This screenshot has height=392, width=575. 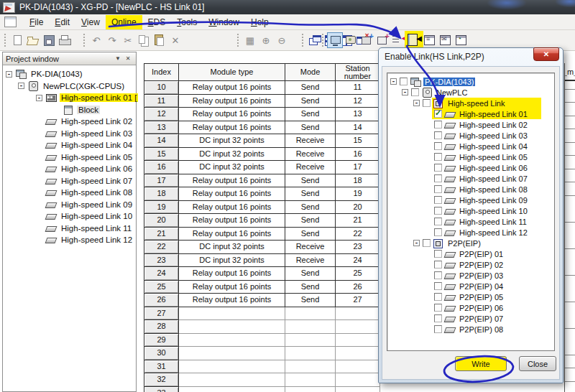 What do you see at coordinates (358, 194) in the screenshot?
I see `grid-cell-station: 19` at bounding box center [358, 194].